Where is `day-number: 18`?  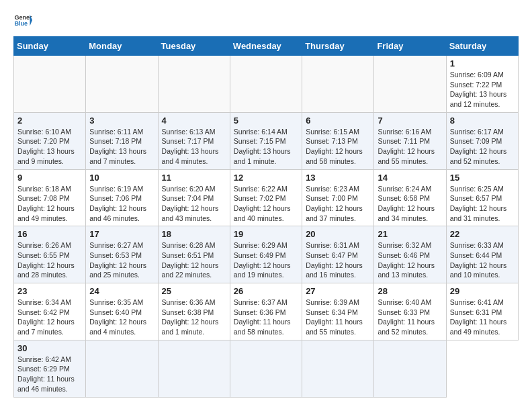
day-number: 18 is located at coordinates (194, 234).